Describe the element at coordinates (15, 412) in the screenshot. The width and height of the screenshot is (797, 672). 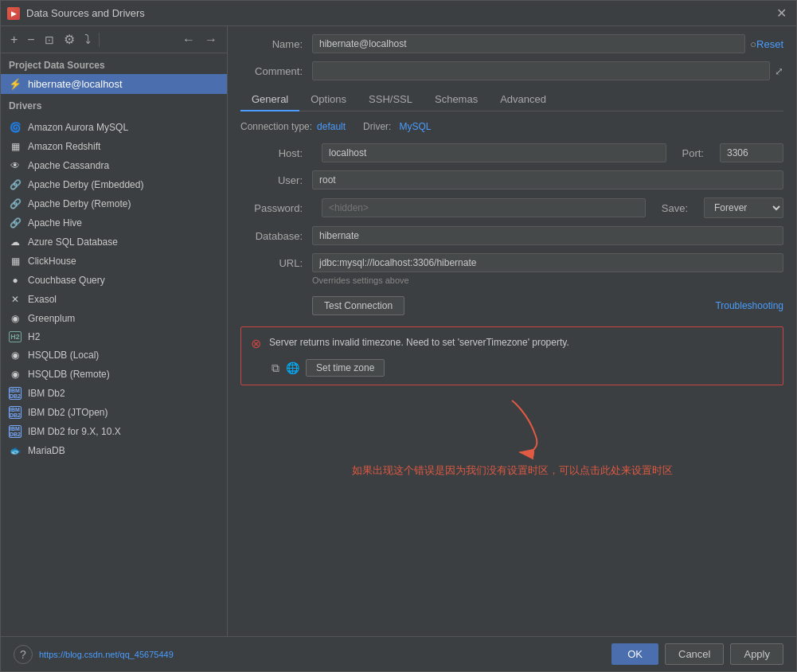
I see `driver-ibm-jtopen-icon: IBM DB2` at that location.